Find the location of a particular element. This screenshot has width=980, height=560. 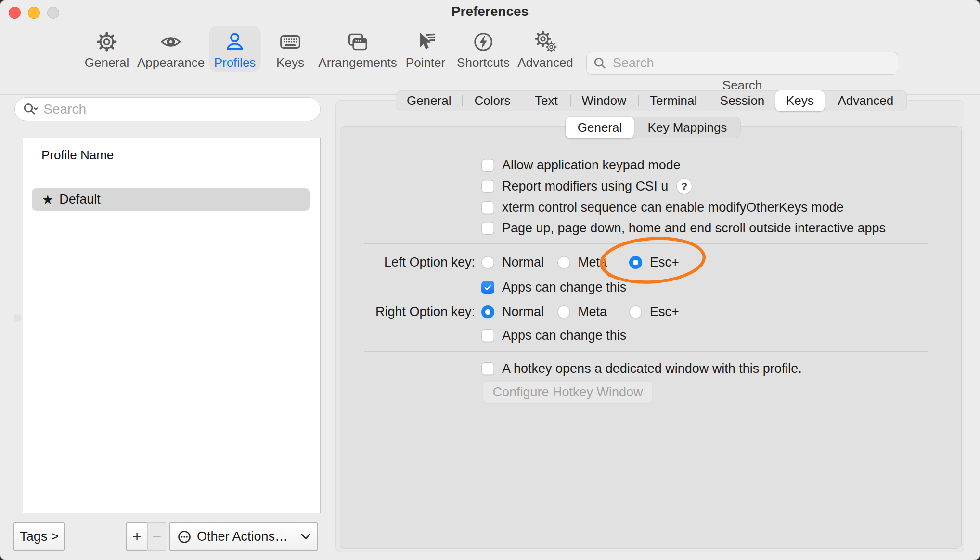

radio-left-meta: Meta is located at coordinates (582, 262).